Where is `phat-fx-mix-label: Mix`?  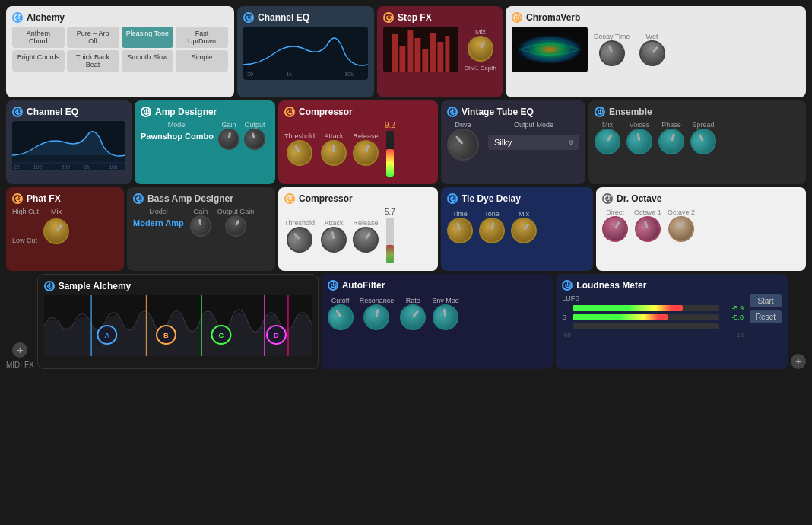 phat-fx-mix-label: Mix is located at coordinates (56, 212).